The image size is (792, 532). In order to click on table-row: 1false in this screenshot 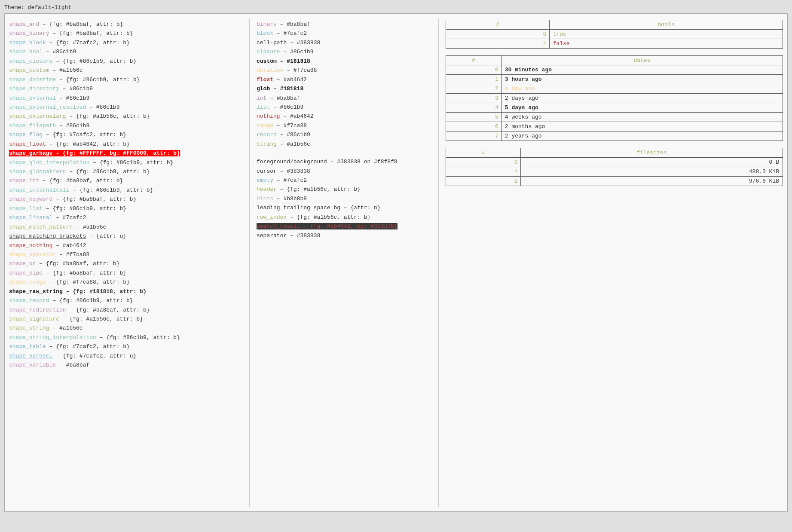, I will do `click(615, 44)`.